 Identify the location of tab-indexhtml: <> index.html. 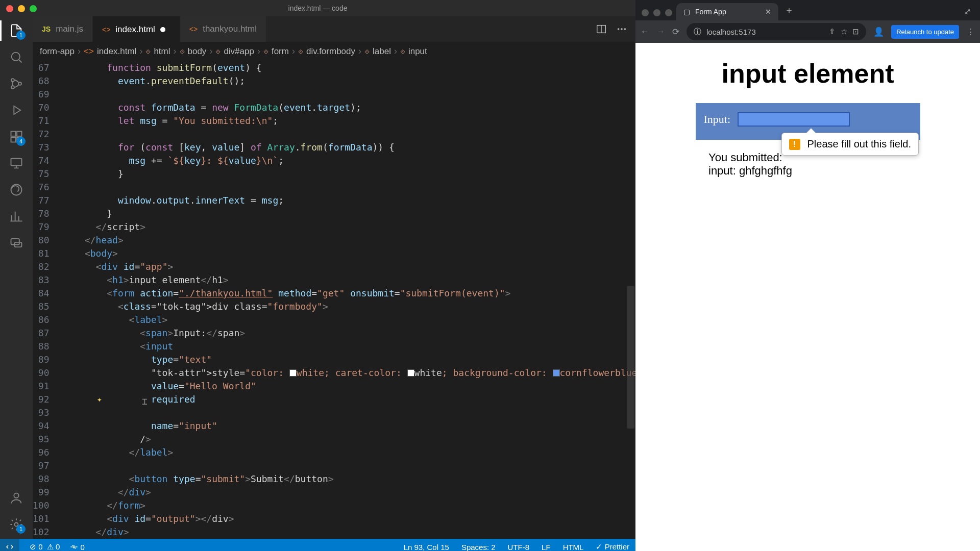
(137, 29).